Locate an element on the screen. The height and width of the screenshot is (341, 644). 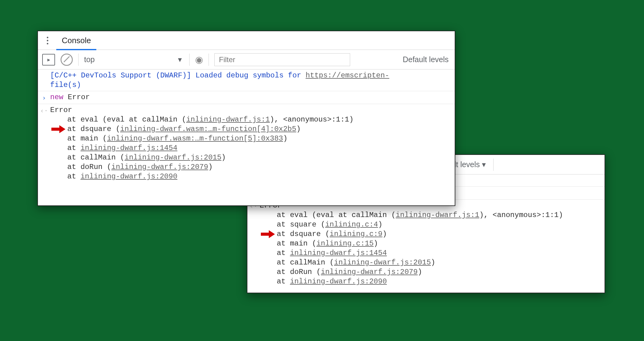
toggle-sidebar-icon: ▸ is located at coordinates (49, 60).